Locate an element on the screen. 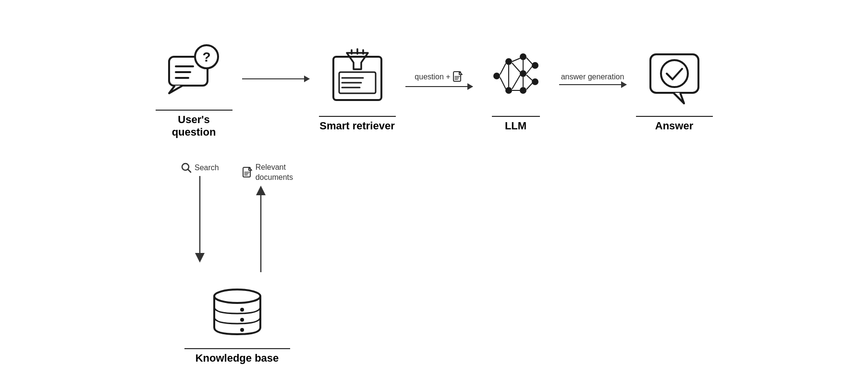 The image size is (868, 390). knowledge-base-label: Knowledge base is located at coordinates (237, 356).